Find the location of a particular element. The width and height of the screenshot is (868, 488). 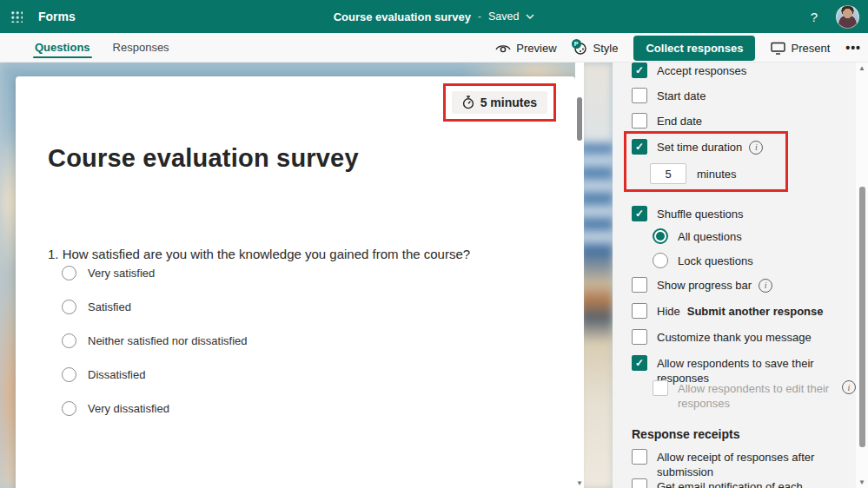

style-button: P Style is located at coordinates (596, 48).